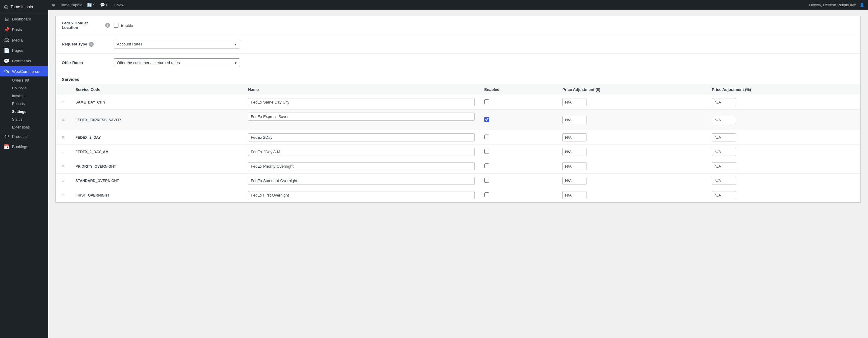 Image resolution: width=868 pixels, height=338 pixels. I want to click on arrow-indicator: ←, so click(254, 124).